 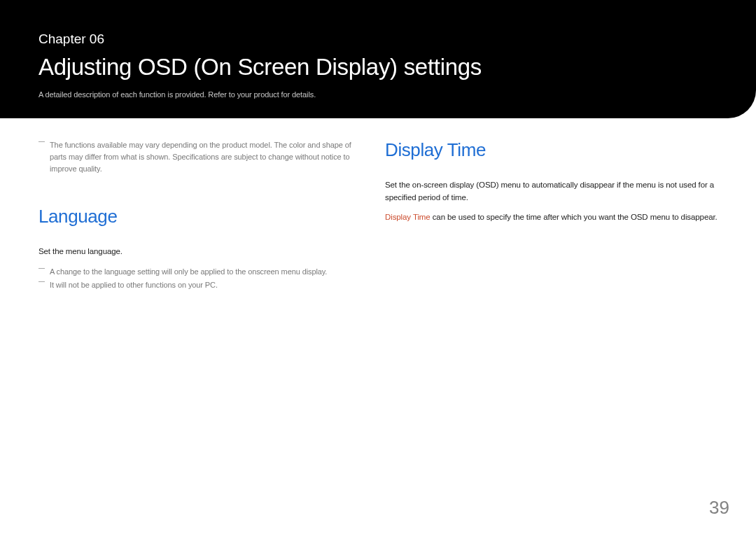 What do you see at coordinates (407, 217) in the screenshot?
I see `display-time-emphasis: Display Time` at bounding box center [407, 217].